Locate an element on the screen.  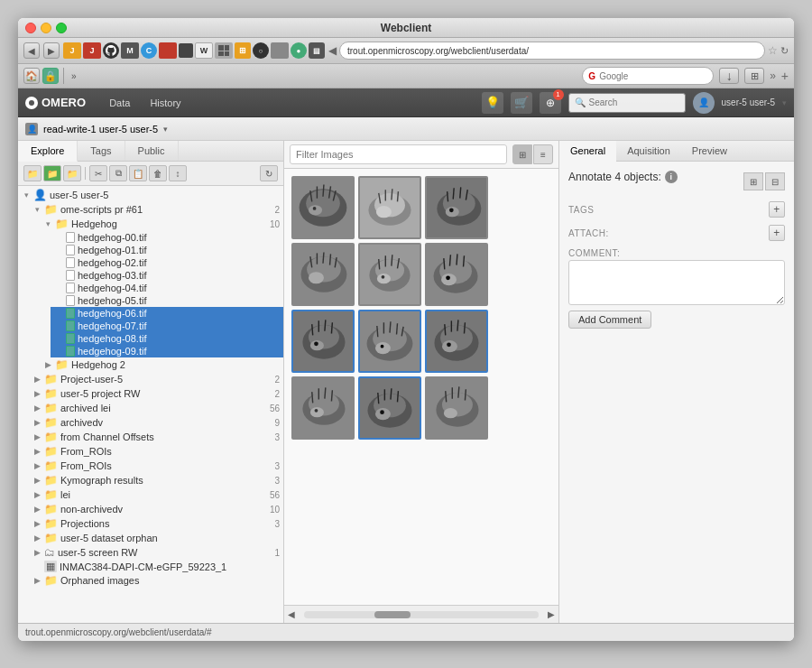
plus-icon: + is located at coordinates (785, 76).